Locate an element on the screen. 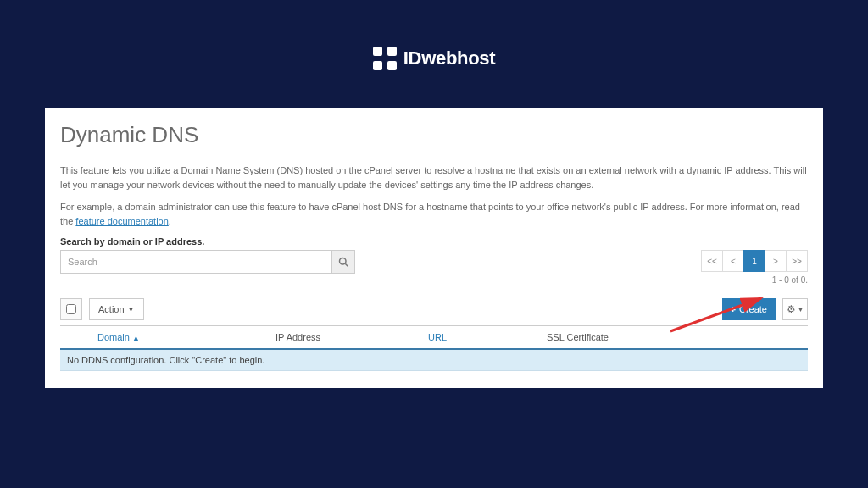 This screenshot has width=868, height=488. create-button: + Create is located at coordinates (749, 309).